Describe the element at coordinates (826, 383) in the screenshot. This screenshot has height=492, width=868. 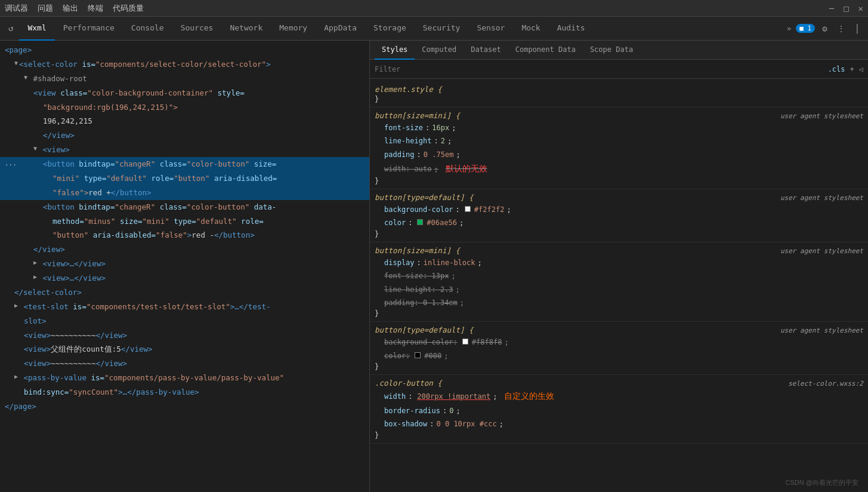
I see `source-label-5: select-color.wxss:2` at that location.